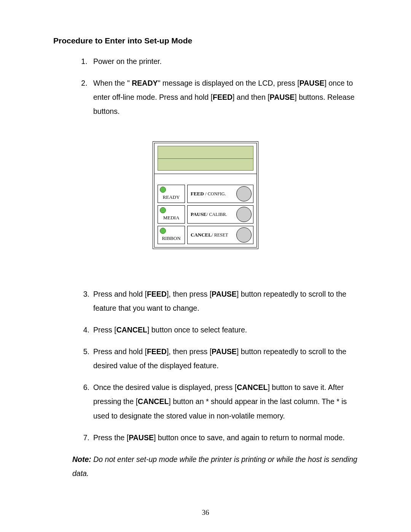 The width and height of the screenshot is (411, 532). I want to click on note-label: Note:, so click(82, 459).